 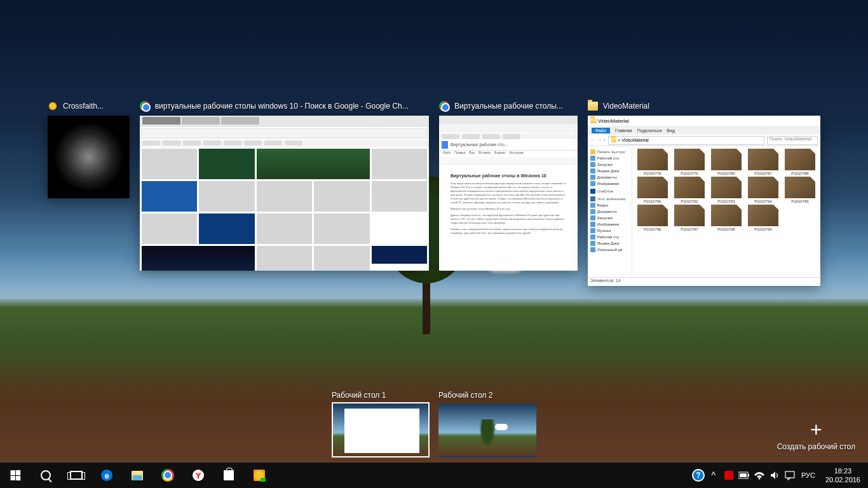 What do you see at coordinates (729, 475) in the screenshot?
I see `avira-tray-icon` at bounding box center [729, 475].